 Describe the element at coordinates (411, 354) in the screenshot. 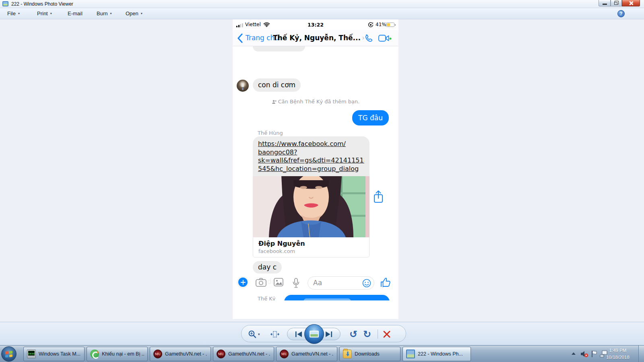

I see `photo-viewer-icon` at that location.